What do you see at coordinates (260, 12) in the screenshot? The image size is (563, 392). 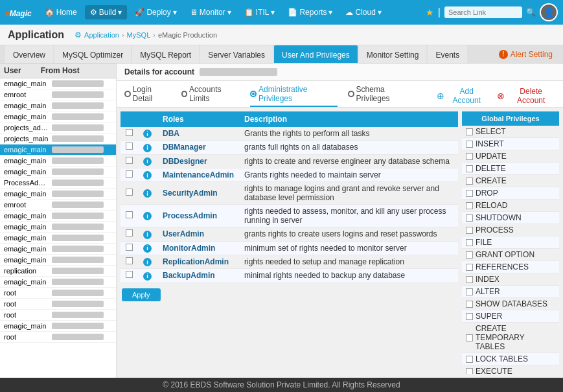 I see `nav-itil: 📋 ITIL ▾` at bounding box center [260, 12].